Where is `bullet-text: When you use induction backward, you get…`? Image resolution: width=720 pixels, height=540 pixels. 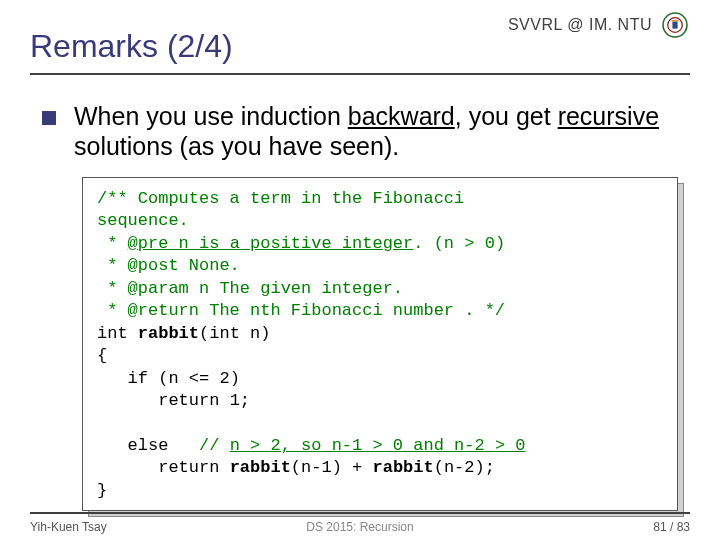 bullet-text: When you use induction backward, you get… is located at coordinates (380, 131).